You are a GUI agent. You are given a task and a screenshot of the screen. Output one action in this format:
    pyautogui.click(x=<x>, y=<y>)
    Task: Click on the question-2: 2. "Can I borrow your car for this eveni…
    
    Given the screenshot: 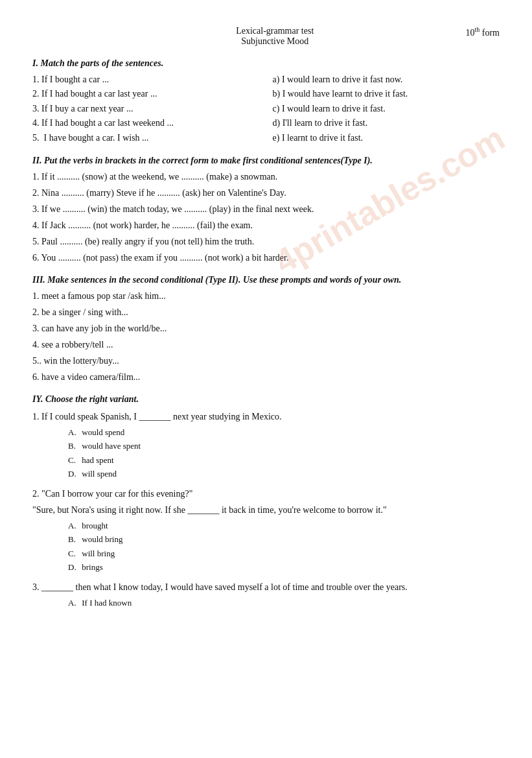 What is the action you would take?
    pyautogui.click(x=266, y=530)
    